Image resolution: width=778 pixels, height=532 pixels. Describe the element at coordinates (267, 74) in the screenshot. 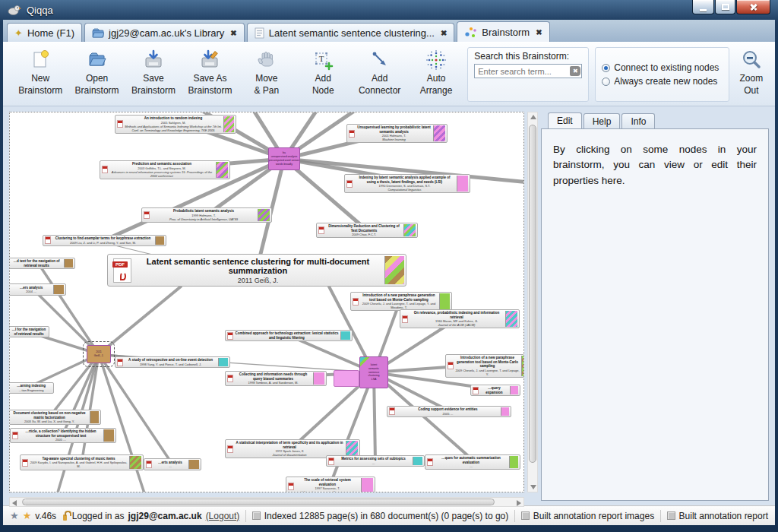

I see `move-pan-button: Move & Pan` at that location.